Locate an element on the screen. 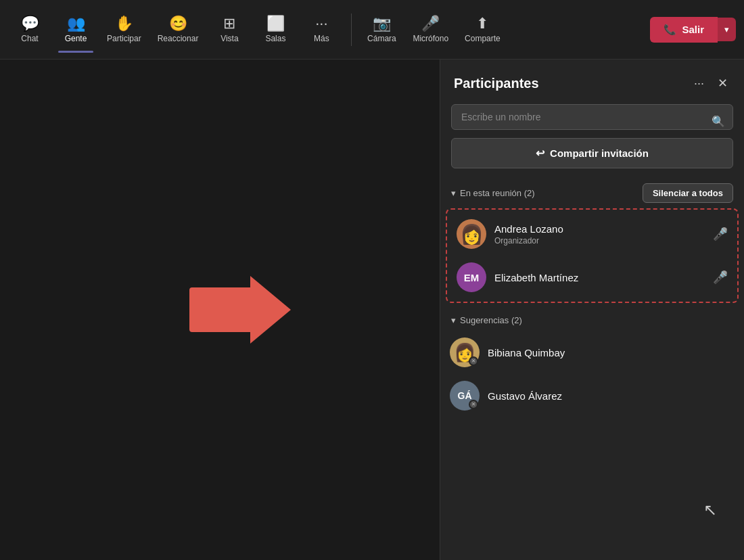  in-meeting-section-header: ▾ En esta reunión (2) Silenciar a todos is located at coordinates (592, 193).